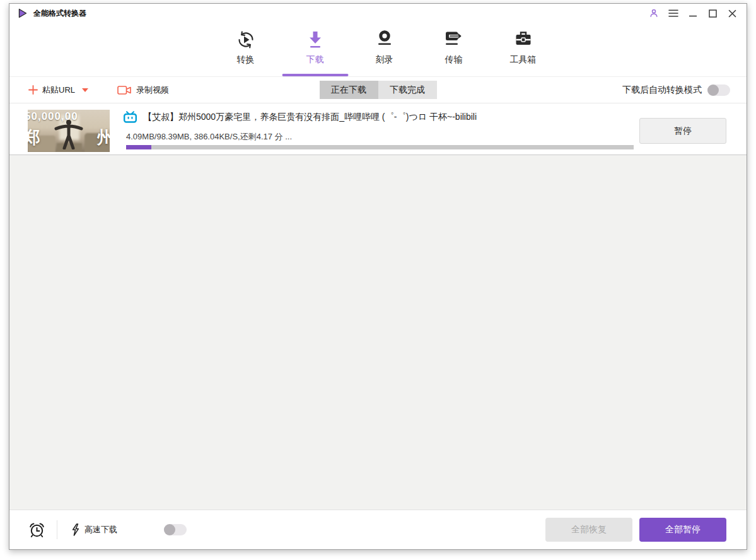 The height and width of the screenshot is (560, 756). What do you see at coordinates (125, 90) in the screenshot?
I see `camcorder-icon` at bounding box center [125, 90].